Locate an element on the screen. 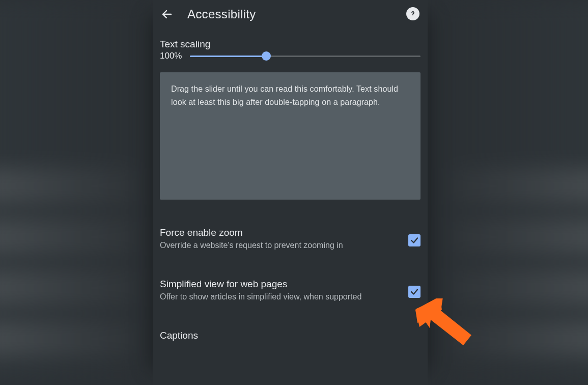 The image size is (588, 385). preview-text: Drag the slider until you can read this … is located at coordinates (290, 96).